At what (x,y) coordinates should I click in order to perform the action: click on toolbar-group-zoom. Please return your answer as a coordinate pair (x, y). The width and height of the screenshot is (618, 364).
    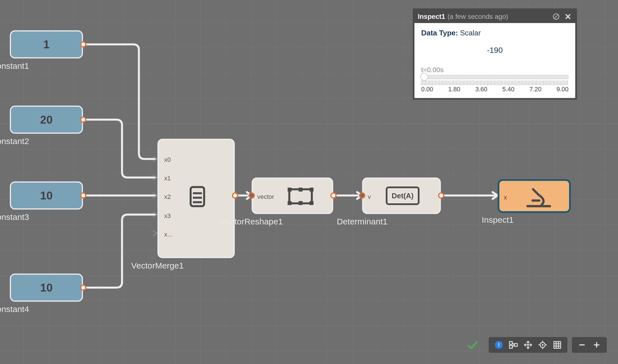
    Looking at the image, I should click on (589, 345).